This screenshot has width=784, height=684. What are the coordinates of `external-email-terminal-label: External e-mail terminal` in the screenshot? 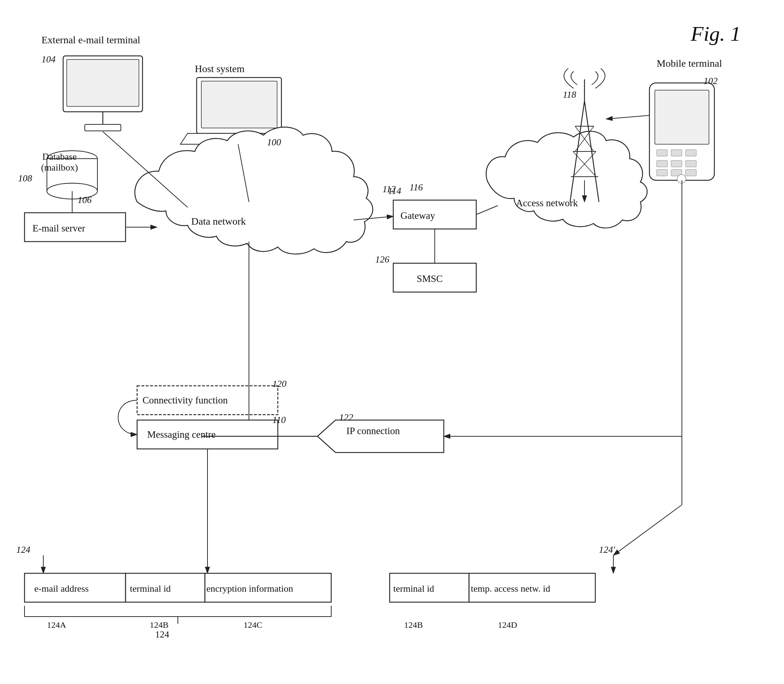 It's located at (91, 40).